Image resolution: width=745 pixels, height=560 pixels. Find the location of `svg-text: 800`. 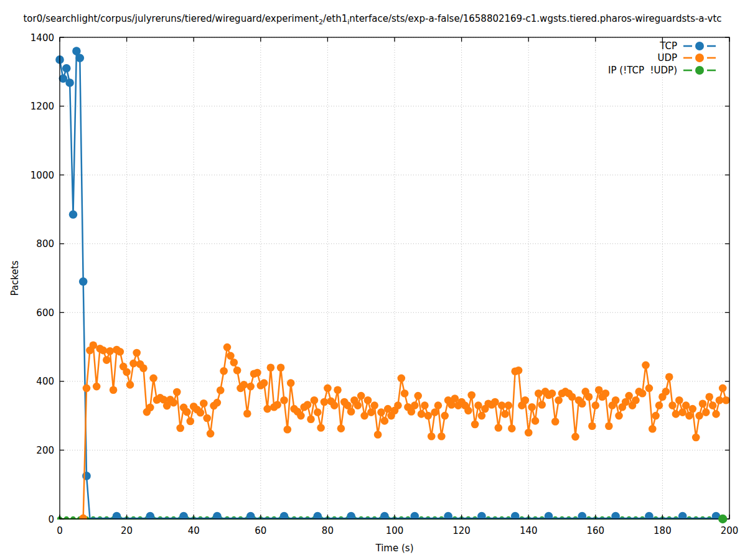

svg-text: 800 is located at coordinates (45, 244).